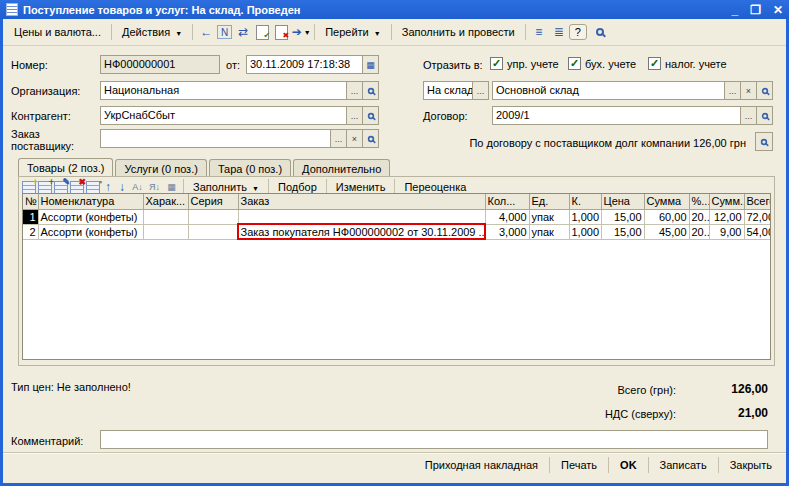 The height and width of the screenshot is (486, 789). I want to click on contract-field: 2009/1 ..., so click(632, 116).